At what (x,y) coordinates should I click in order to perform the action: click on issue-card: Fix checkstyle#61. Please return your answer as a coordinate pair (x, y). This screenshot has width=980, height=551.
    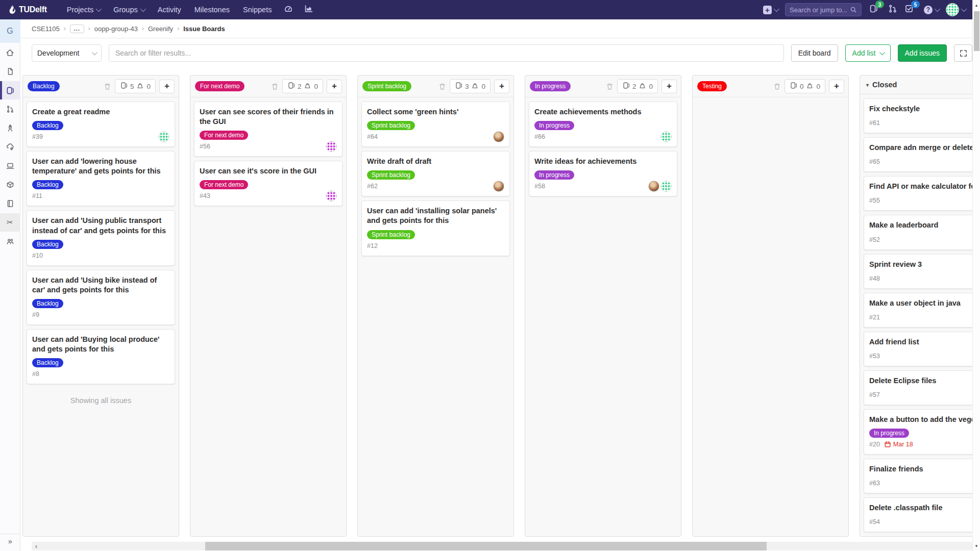
    Looking at the image, I should click on (922, 116).